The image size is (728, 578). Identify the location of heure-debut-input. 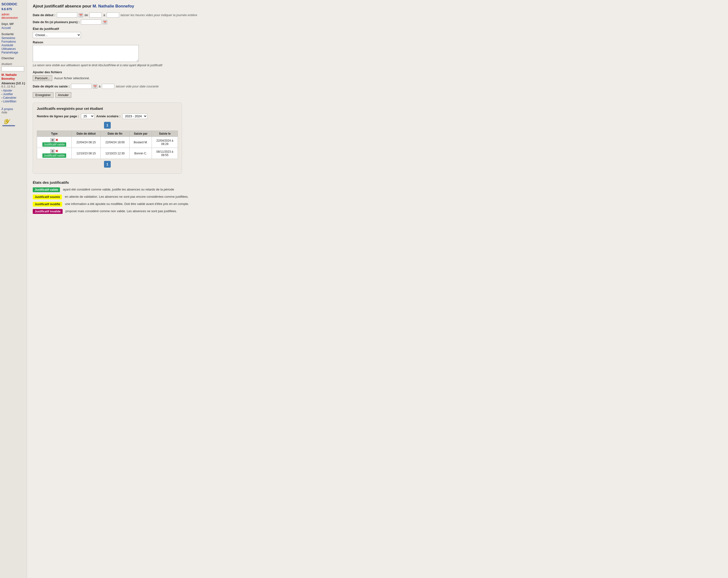
(96, 15).